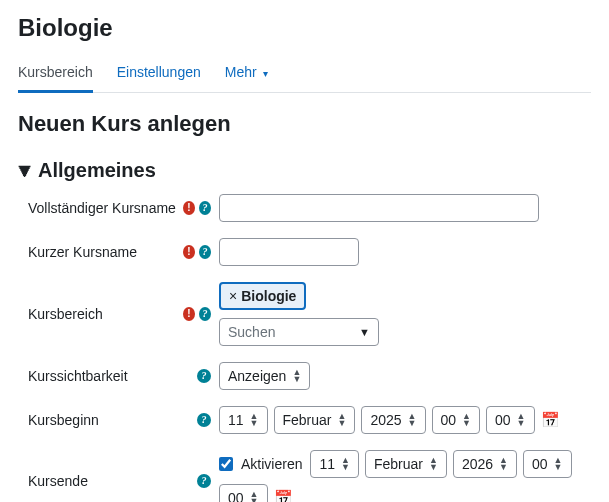  Describe the element at coordinates (226, 464) in the screenshot. I see `end-enable-checkbox` at that location.